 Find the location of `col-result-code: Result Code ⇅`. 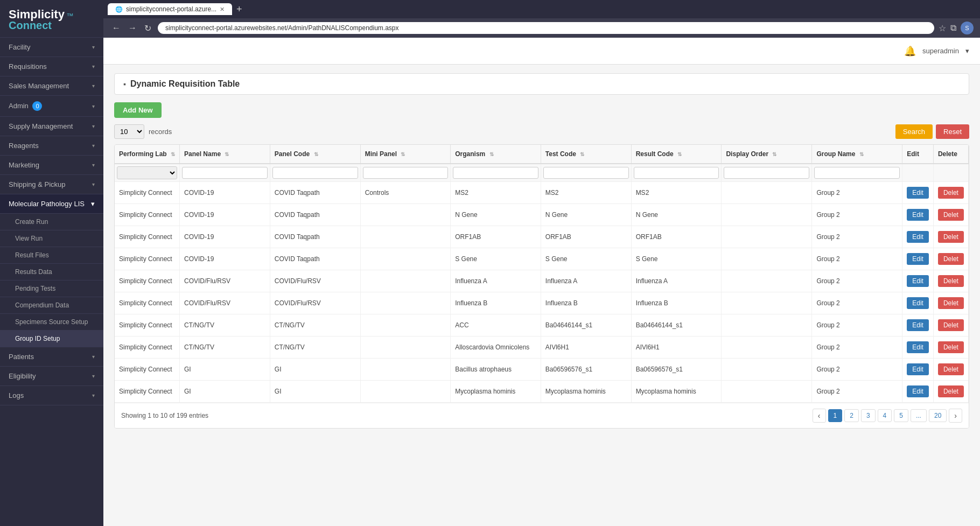

col-result-code: Result Code ⇅ is located at coordinates (676, 154).